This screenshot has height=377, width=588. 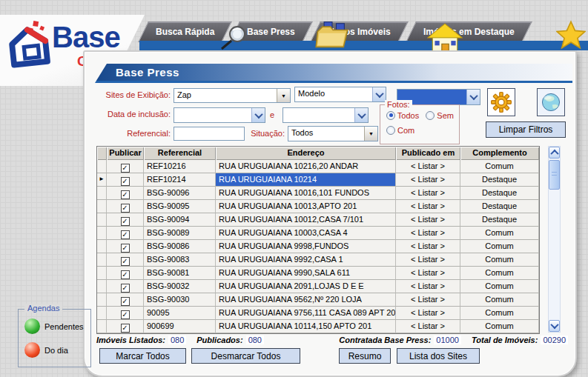 What do you see at coordinates (318, 327) in the screenshot?
I see `table-row: 900699RUA URUGUAIANA 10114,150 APTO 201<…` at bounding box center [318, 327].